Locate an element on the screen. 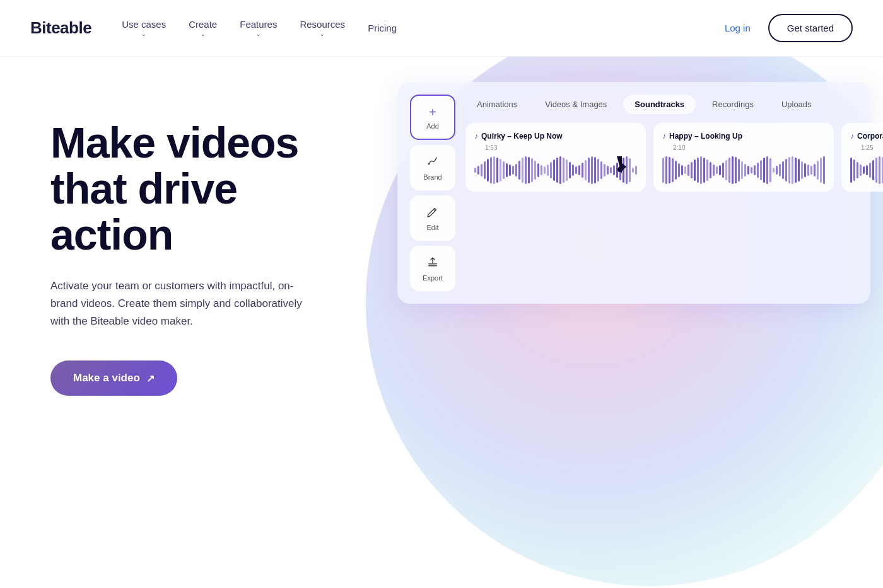 The width and height of the screenshot is (883, 588). card-1-duration: 1:53 is located at coordinates (561, 147).